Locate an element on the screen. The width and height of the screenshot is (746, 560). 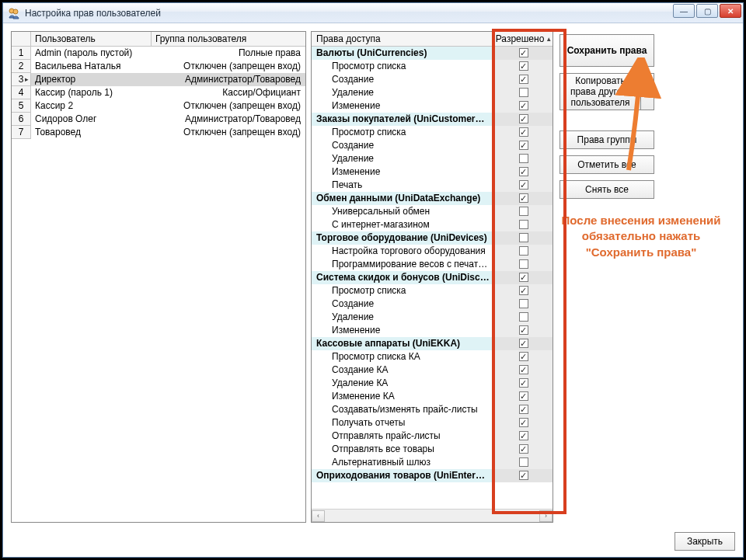
copy-rights-dropdown: ▾ is located at coordinates (647, 92).